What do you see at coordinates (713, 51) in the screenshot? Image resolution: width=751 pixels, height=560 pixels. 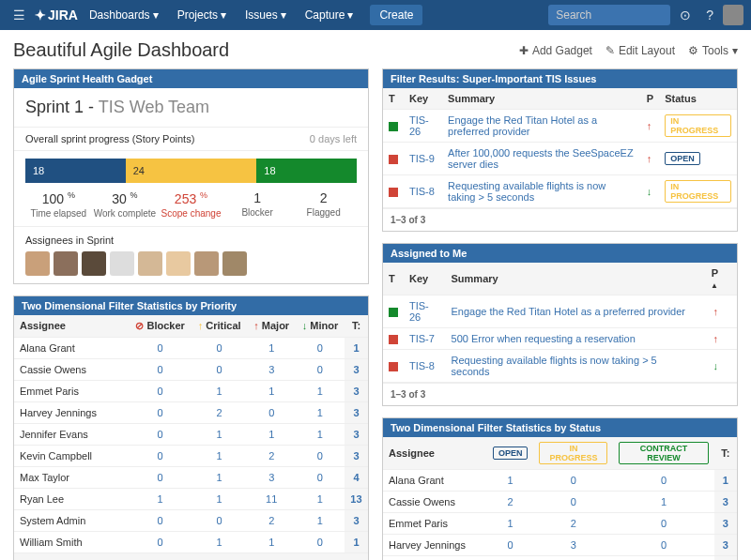 I see `tools-menu: ⚙ Tools ▾` at bounding box center [713, 51].